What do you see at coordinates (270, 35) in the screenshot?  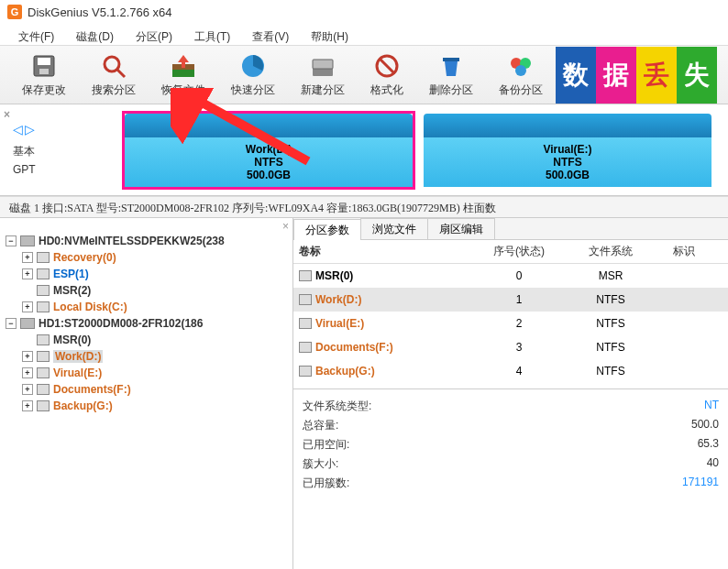 I see `menu-view: 查看(V)` at bounding box center [270, 35].